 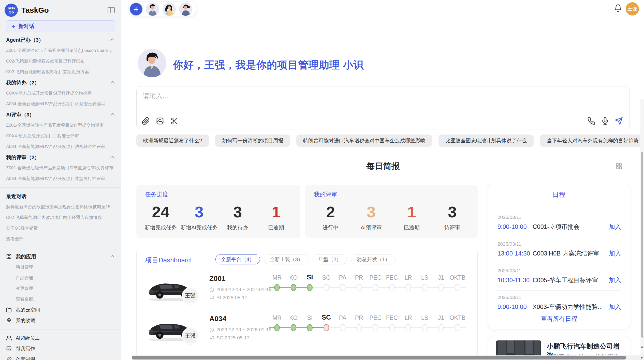 I want to click on milestone: SC, so click(x=327, y=322).